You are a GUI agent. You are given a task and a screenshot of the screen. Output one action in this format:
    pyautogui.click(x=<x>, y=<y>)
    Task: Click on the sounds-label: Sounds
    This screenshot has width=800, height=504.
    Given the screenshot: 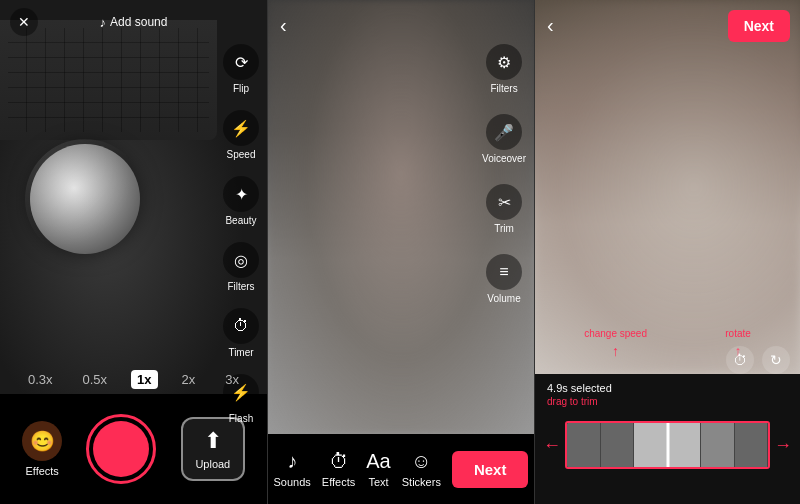 What is the action you would take?
    pyautogui.click(x=292, y=482)
    